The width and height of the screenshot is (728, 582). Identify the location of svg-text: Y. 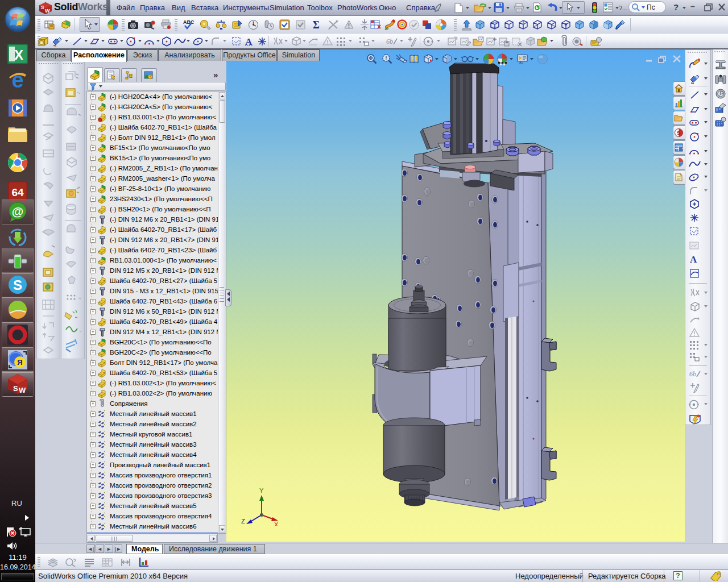
(262, 490).